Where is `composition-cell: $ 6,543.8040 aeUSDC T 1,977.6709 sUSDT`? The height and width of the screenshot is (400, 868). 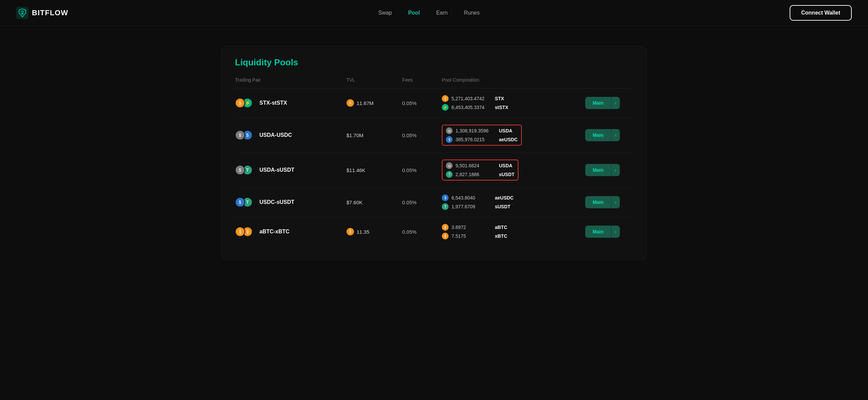 composition-cell: $ 6,543.8040 aeUSDC T 1,977.6709 sUSDT is located at coordinates (513, 203).